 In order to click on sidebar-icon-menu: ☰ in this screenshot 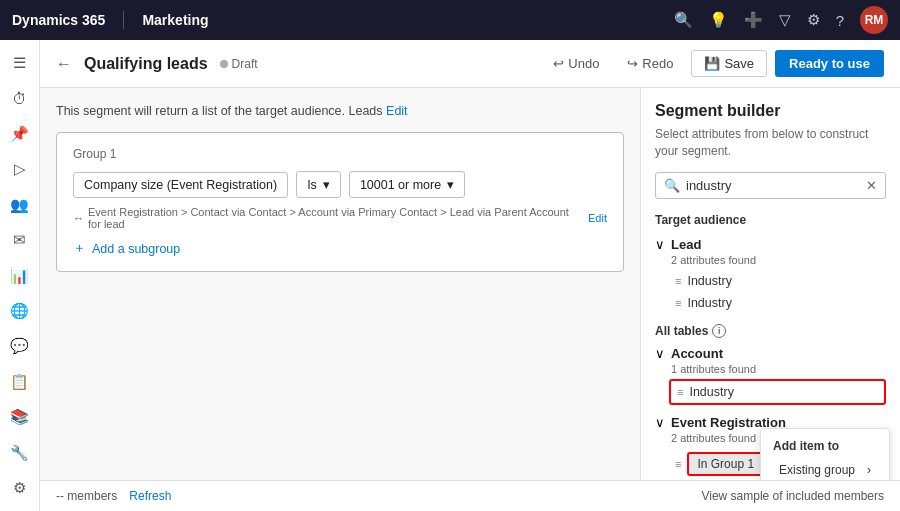, I will do `click(20, 62)`.